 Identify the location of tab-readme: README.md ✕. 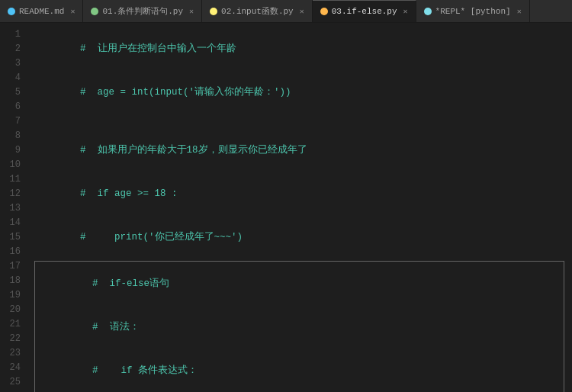
(41, 11).